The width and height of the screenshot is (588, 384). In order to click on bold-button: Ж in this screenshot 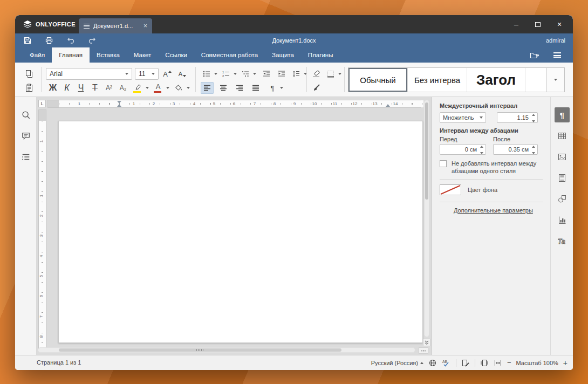, I will do `click(53, 88)`.